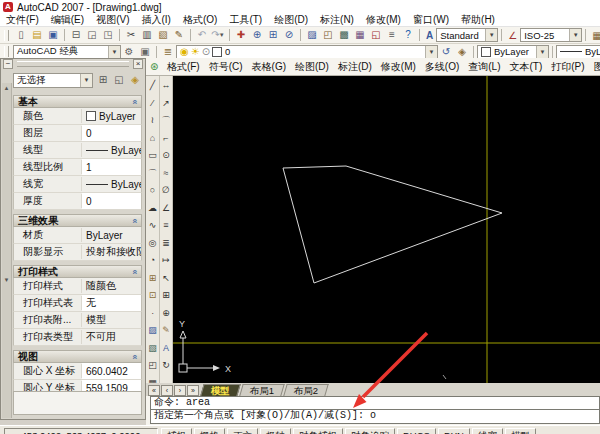  I want to click on undo-button: ↶, so click(202, 35).